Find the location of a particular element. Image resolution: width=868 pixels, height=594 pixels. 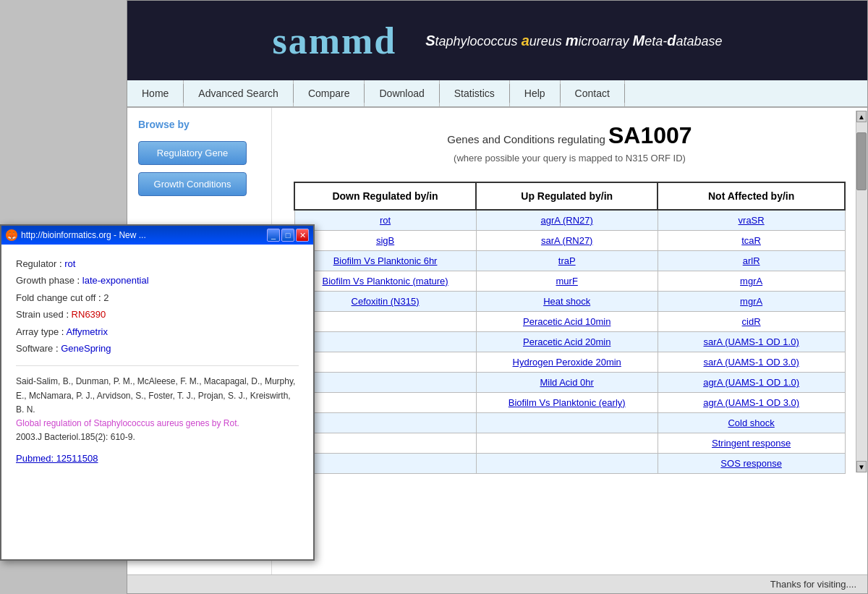

footer-text: Thanks for visiting.... is located at coordinates (813, 585).